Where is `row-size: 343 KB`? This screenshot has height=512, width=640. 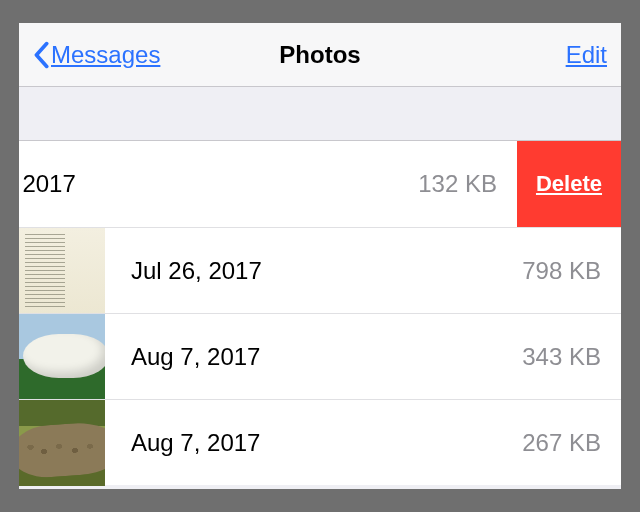 row-size: 343 KB is located at coordinates (562, 357).